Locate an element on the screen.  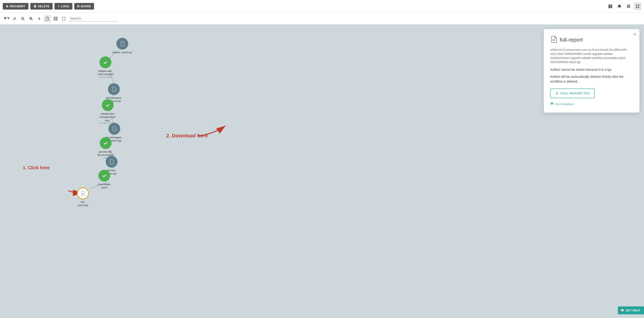
node-circle-kubent is located at coordinates (122, 44).